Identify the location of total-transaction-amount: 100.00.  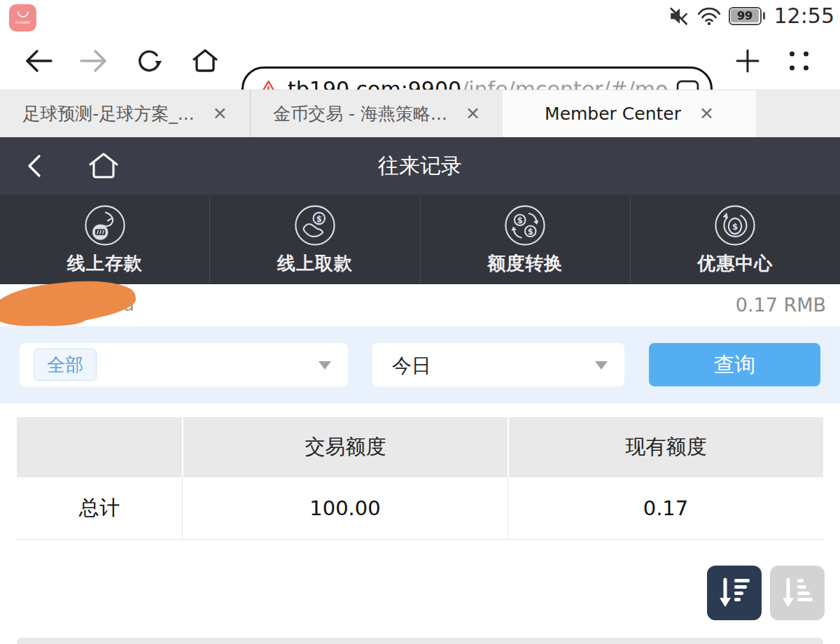
(344, 508).